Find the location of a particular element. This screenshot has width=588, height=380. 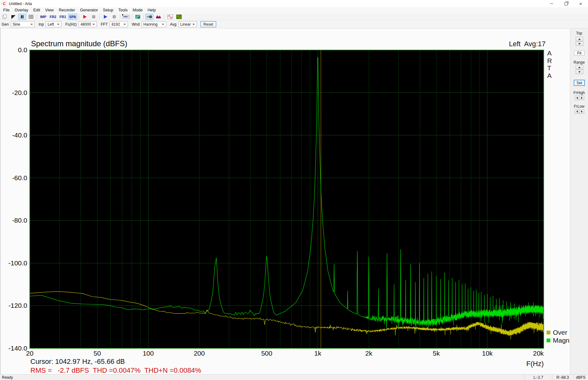

reset-button: Reset is located at coordinates (208, 24).